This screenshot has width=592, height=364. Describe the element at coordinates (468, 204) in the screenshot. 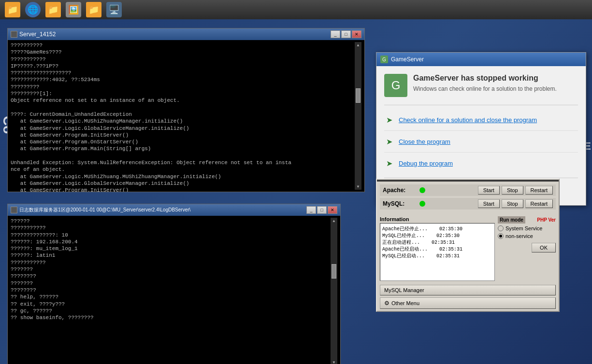

I see `mysql-service-row: MySQL: Start Stop Restart` at that location.